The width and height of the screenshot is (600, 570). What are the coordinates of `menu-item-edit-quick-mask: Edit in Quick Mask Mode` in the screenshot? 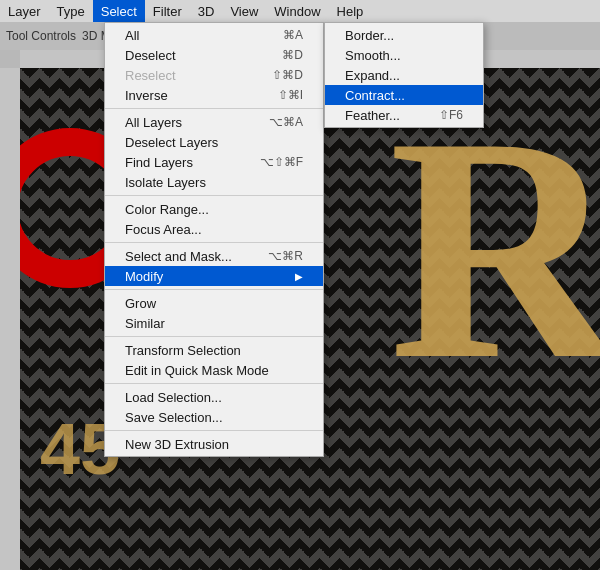 It's located at (214, 370).